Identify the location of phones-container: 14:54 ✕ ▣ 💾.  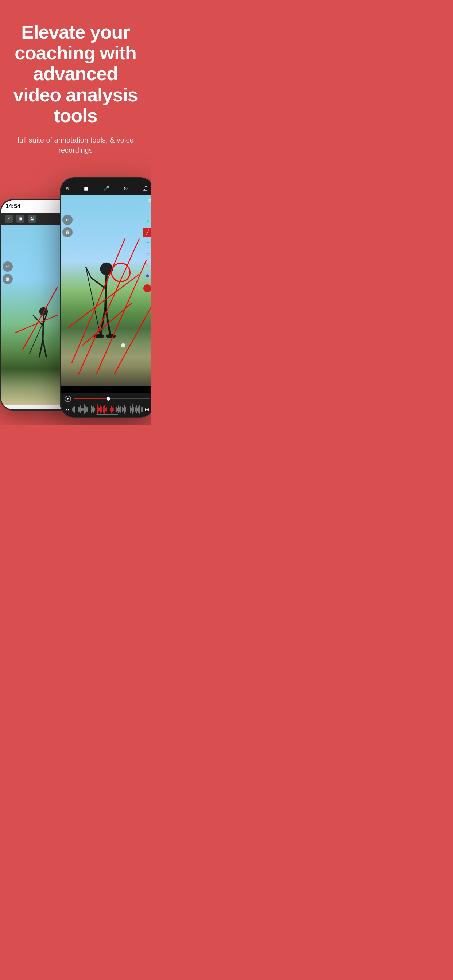
(75, 301).